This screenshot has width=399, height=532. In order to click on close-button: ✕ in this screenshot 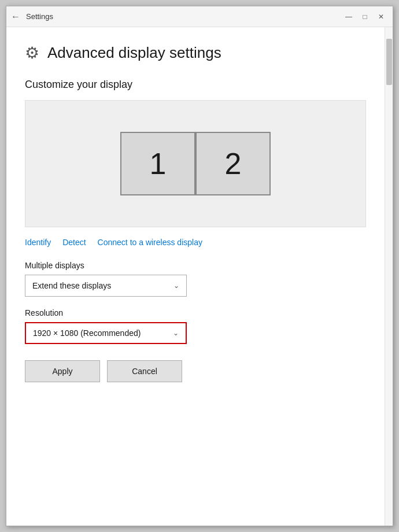, I will do `click(381, 17)`.